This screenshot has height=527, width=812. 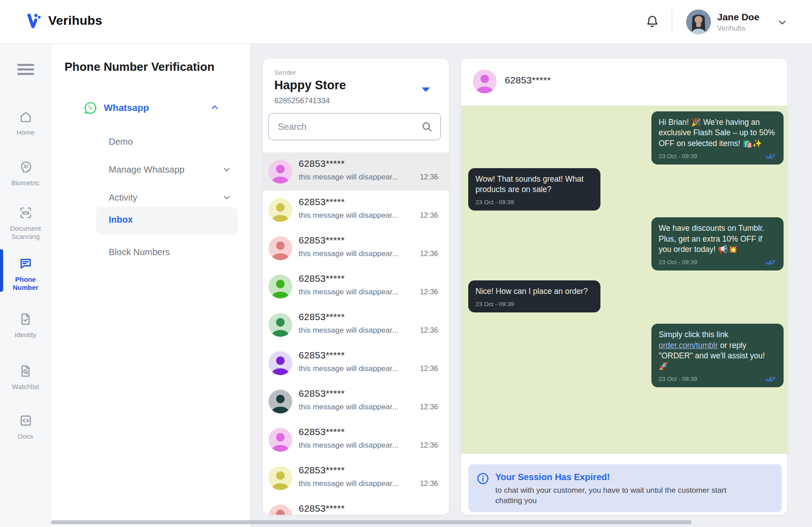 I want to click on sender-dropdown-caret-icon, so click(x=426, y=90).